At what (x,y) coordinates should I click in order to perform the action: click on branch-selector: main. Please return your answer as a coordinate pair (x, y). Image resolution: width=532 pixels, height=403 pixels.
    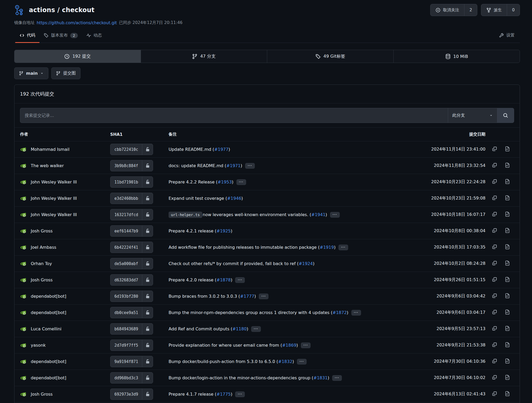
    Looking at the image, I should click on (31, 73).